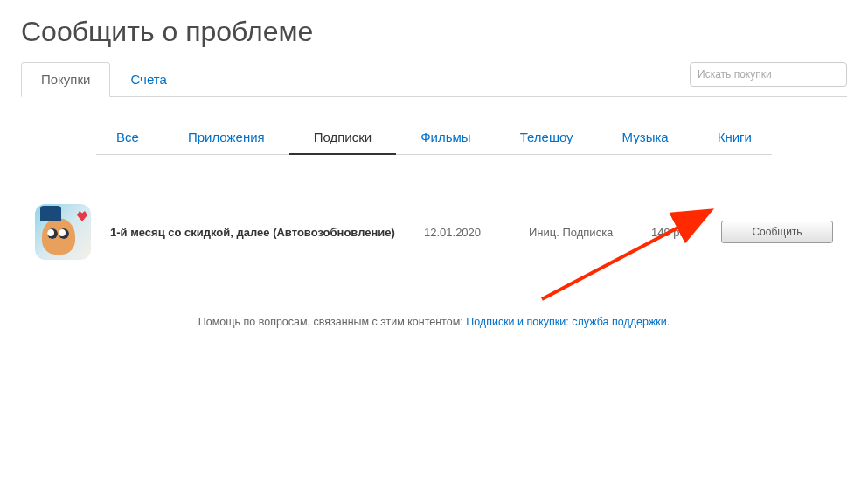  What do you see at coordinates (777, 232) in the screenshot?
I see `report-button: Сообщить` at bounding box center [777, 232].